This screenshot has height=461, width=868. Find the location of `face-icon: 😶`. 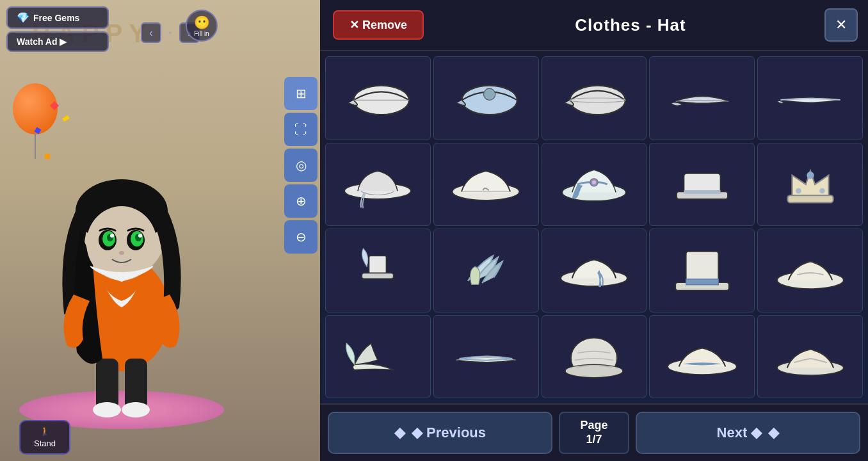

face-icon: 😶 is located at coordinates (202, 22).